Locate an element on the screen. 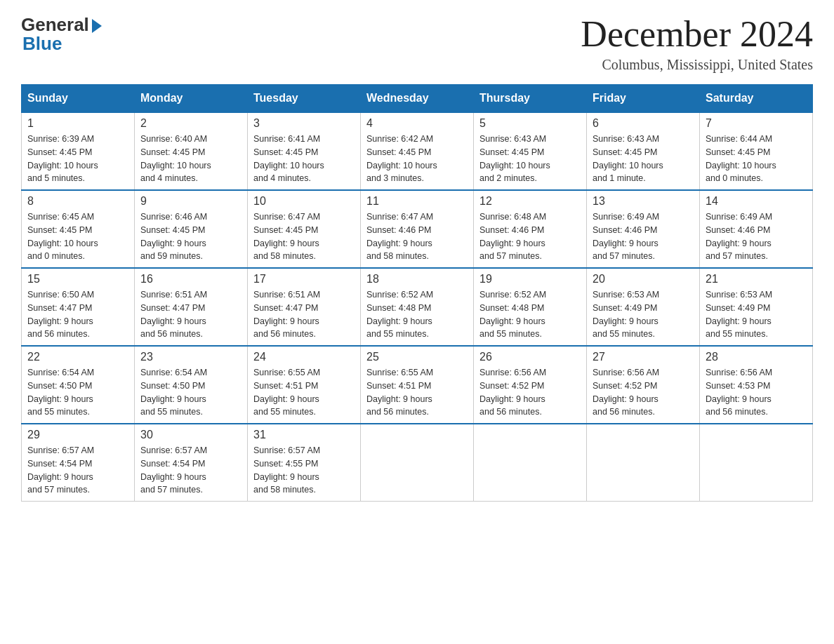 This screenshot has width=834, height=644. day-number: 15 is located at coordinates (78, 279).